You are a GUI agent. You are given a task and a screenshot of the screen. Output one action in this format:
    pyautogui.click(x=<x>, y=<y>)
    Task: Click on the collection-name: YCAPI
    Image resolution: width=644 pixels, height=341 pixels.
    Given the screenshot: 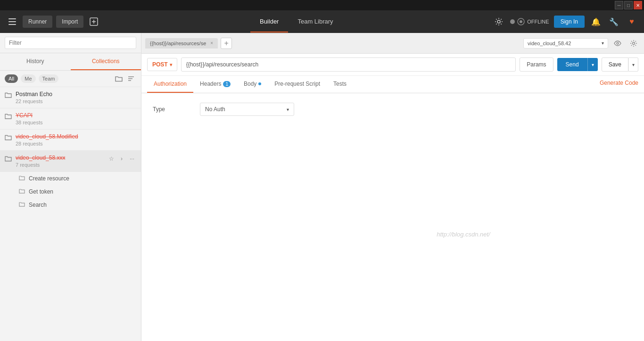 What is the action you would take?
    pyautogui.click(x=76, y=115)
    